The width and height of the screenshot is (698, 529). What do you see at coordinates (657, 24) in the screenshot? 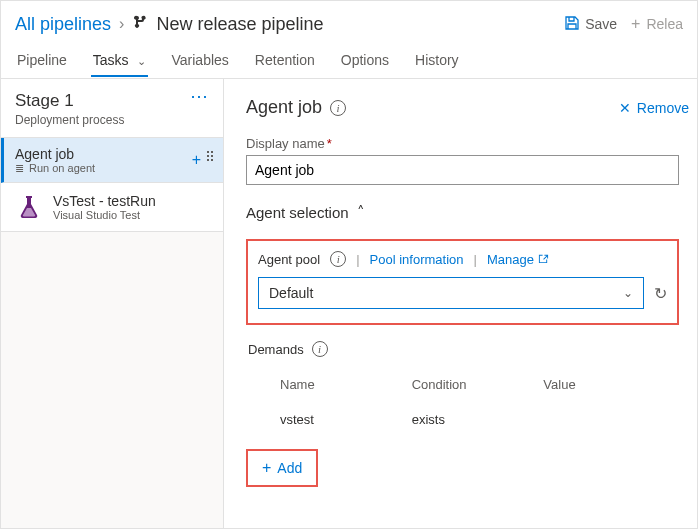
I see `release-button: + Relea` at bounding box center [657, 24].